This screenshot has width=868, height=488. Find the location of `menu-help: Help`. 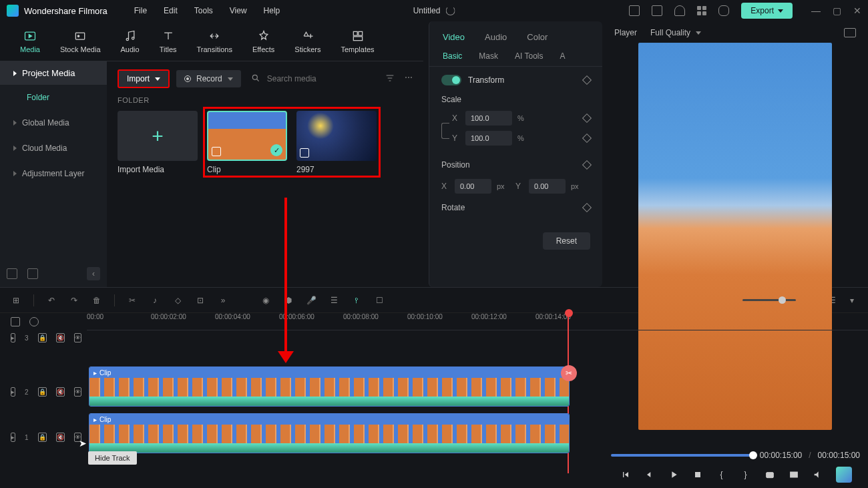

menu-help: Help is located at coordinates (272, 11).